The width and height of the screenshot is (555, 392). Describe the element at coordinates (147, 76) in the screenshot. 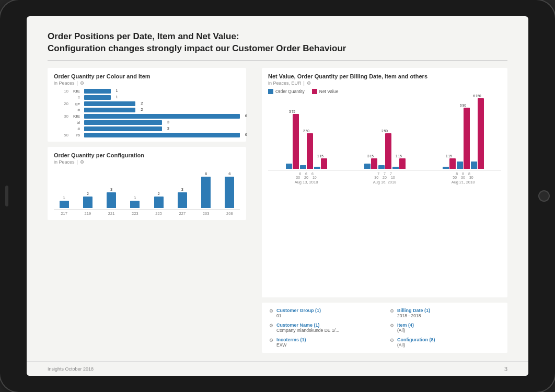

I see `chart1-title: Order Quantity per Colour and Item` at that location.